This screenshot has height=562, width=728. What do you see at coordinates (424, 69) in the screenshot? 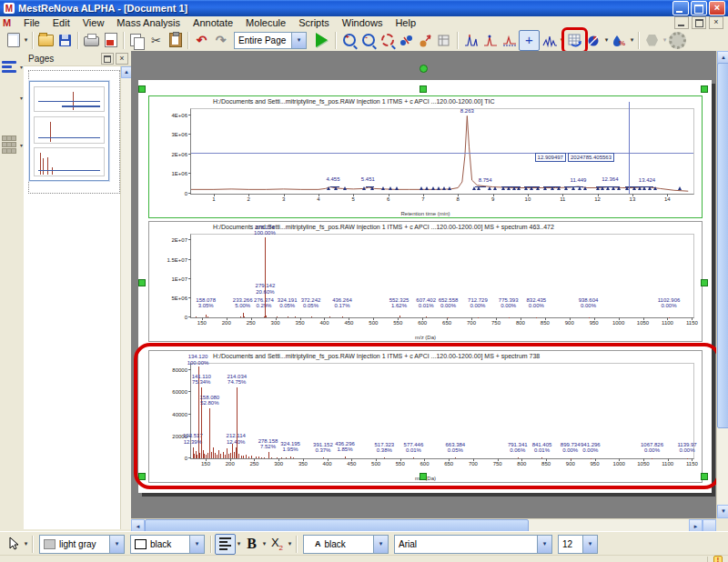
I see `rotation-handle` at bounding box center [424, 69].